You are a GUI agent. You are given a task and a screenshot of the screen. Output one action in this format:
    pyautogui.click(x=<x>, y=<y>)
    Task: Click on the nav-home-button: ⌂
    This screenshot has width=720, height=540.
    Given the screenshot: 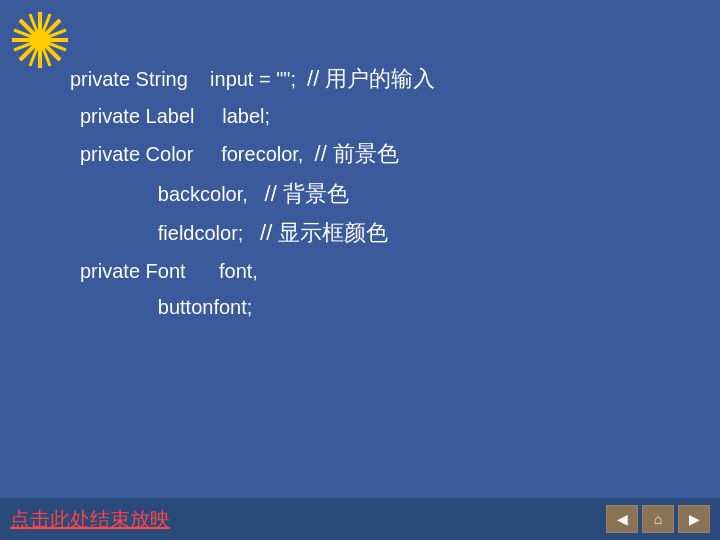 What is the action you would take?
    pyautogui.click(x=658, y=519)
    